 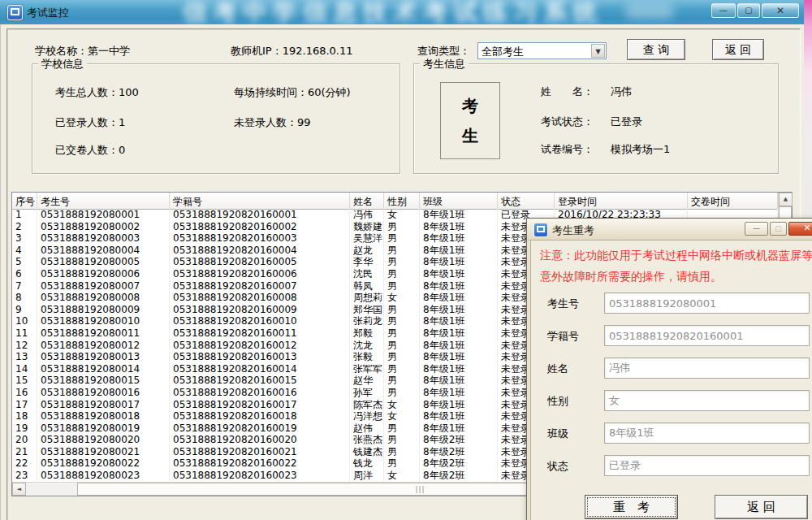 What do you see at coordinates (706, 466) in the screenshot?
I see `status-field` at bounding box center [706, 466].